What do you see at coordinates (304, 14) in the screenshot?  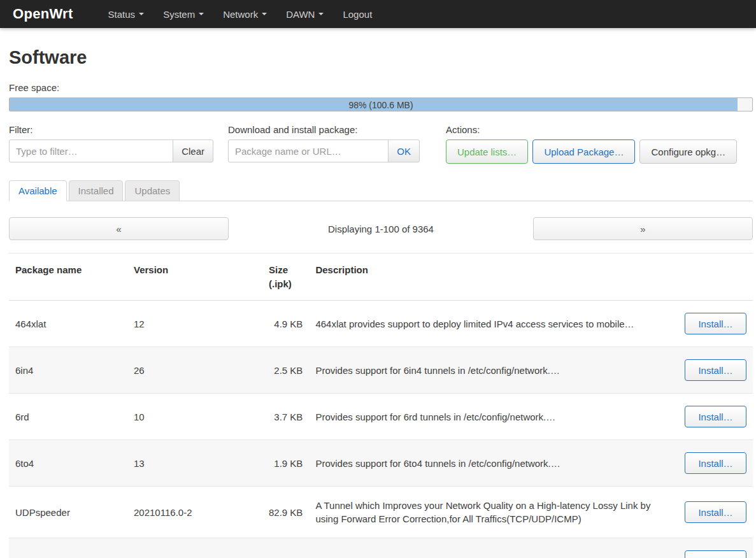 I see `nav-item-dawn: DAWN` at bounding box center [304, 14].